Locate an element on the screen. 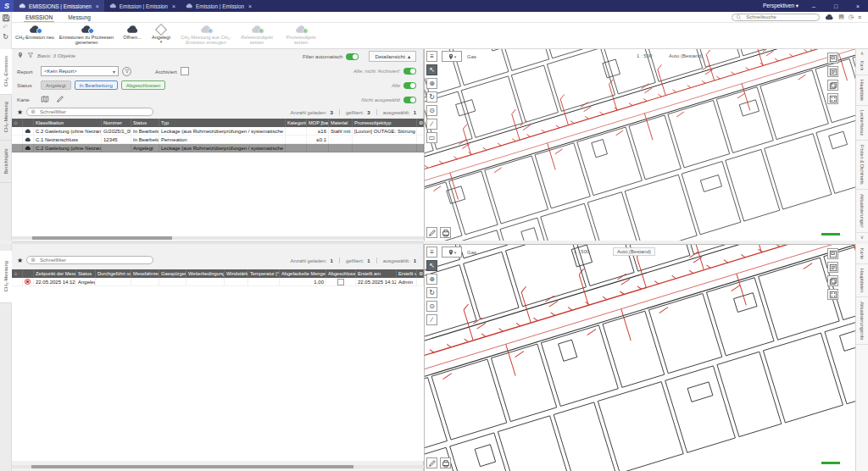 Image resolution: width=868 pixels, height=471 pixels. pencil-icon is located at coordinates (60, 99).